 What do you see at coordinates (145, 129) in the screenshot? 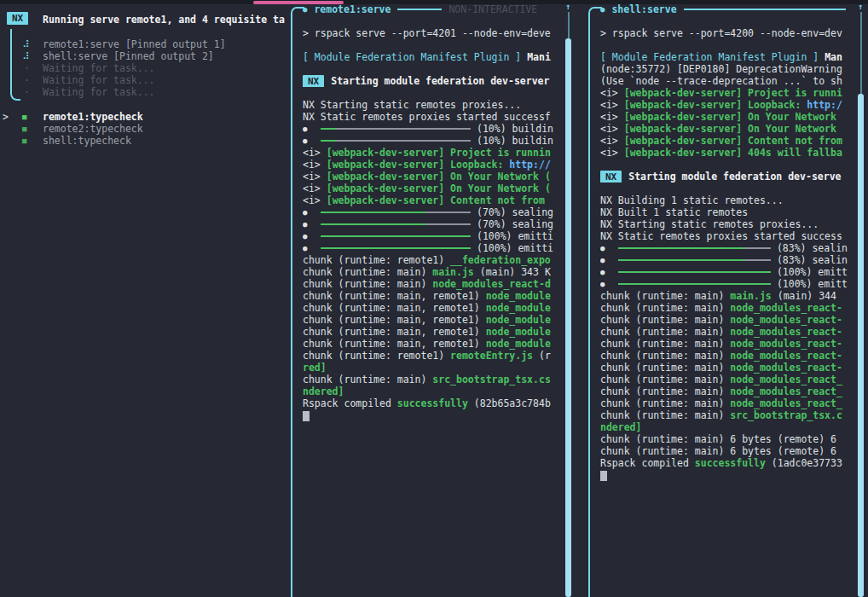
I see `task-list-item: ■remote2:typecheck` at bounding box center [145, 129].